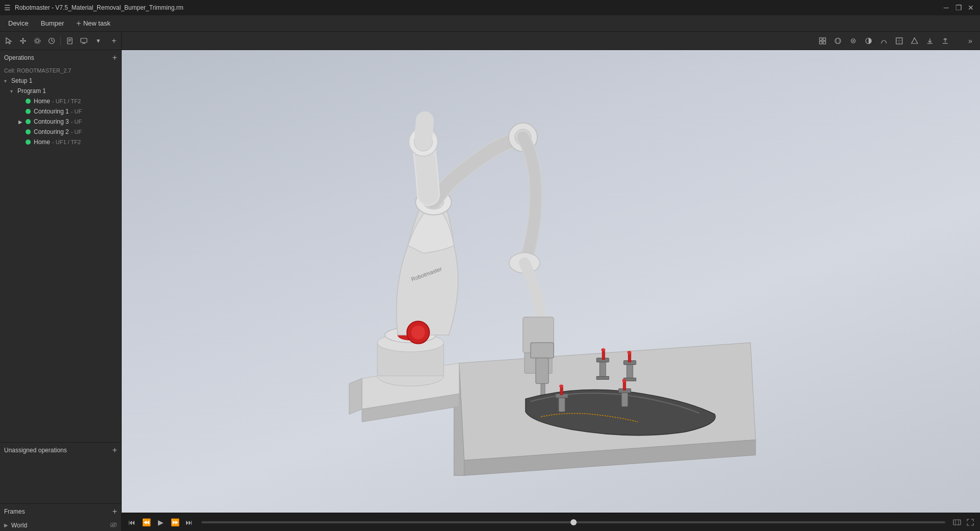 This screenshot has height=531, width=980. What do you see at coordinates (60, 91) in the screenshot?
I see `program1-item: ▾ Program 1` at bounding box center [60, 91].